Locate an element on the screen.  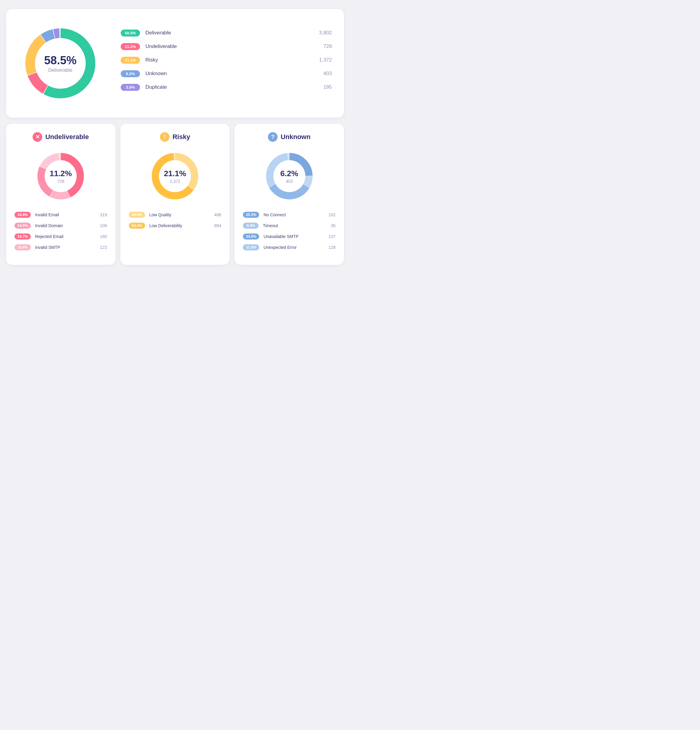
risky-donut: 21.1% 1,372 is located at coordinates (175, 176).